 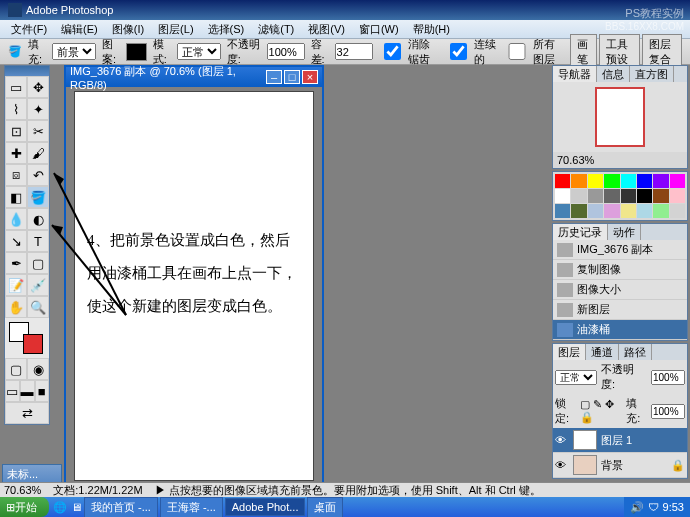 What do you see at coordinates (60, 508) in the screenshot?
I see `quick-launch-ie-icon: 🌐` at bounding box center [60, 508].